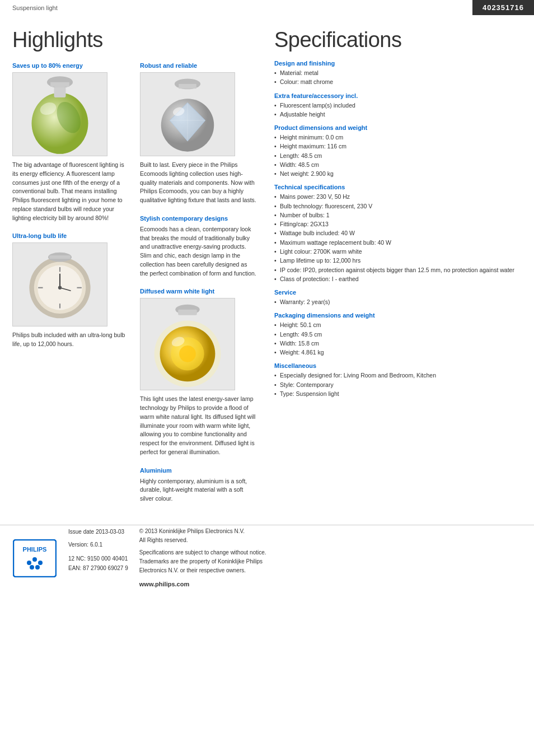 Image resolution: width=534 pixels, height=756 pixels. Describe the element at coordinates (398, 106) in the screenshot. I see `spec-extra-feature: Extra feature/accessory incl. Fluorescen…` at that location.